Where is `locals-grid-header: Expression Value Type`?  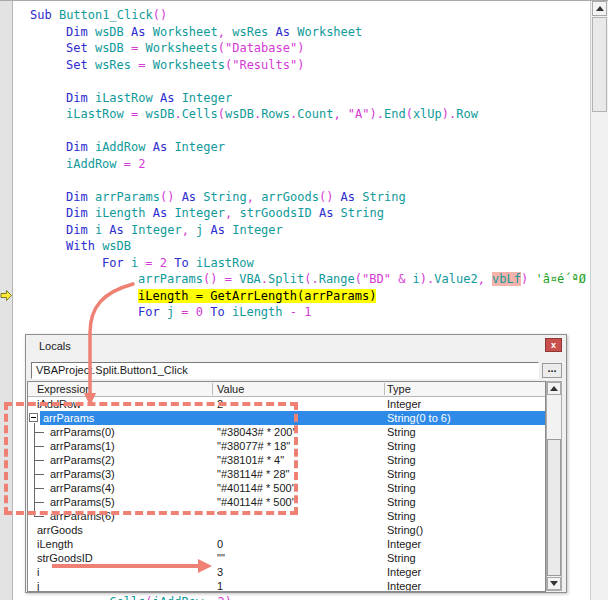 locals-grid-header: Expression Value Type is located at coordinates (286, 390).